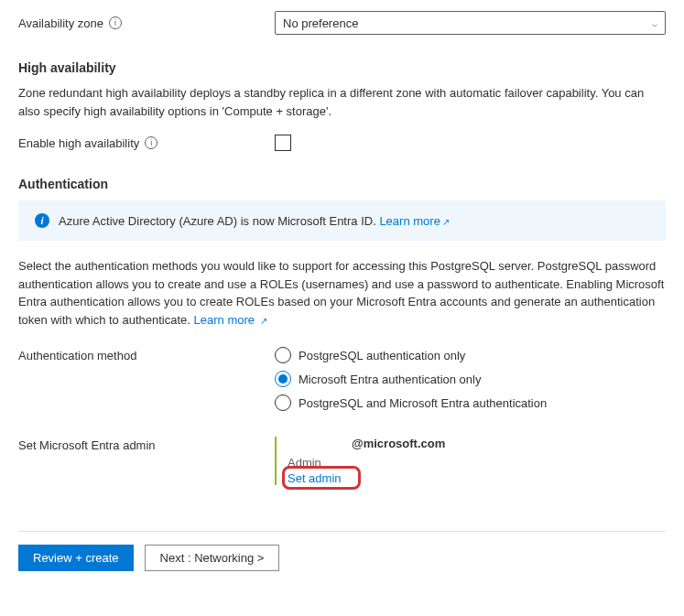 Image resolution: width=684 pixels, height=616 pixels. Describe the element at coordinates (471, 379) in the screenshot. I see `radio-entra-only: Microsoft Entra authentication only` at that location.